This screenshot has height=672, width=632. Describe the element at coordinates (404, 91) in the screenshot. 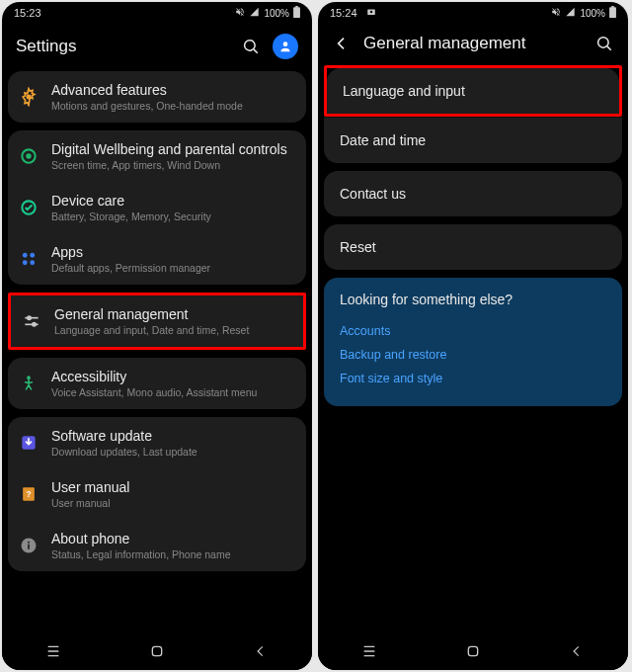

I see `item-title: Language and input` at that location.